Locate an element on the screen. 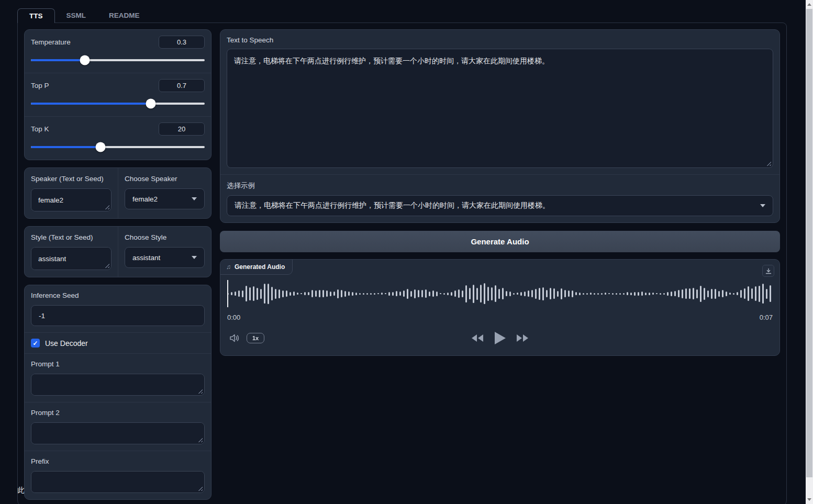 Image resolution: width=813 pixels, height=504 pixels. temperature-slider is located at coordinates (118, 60).